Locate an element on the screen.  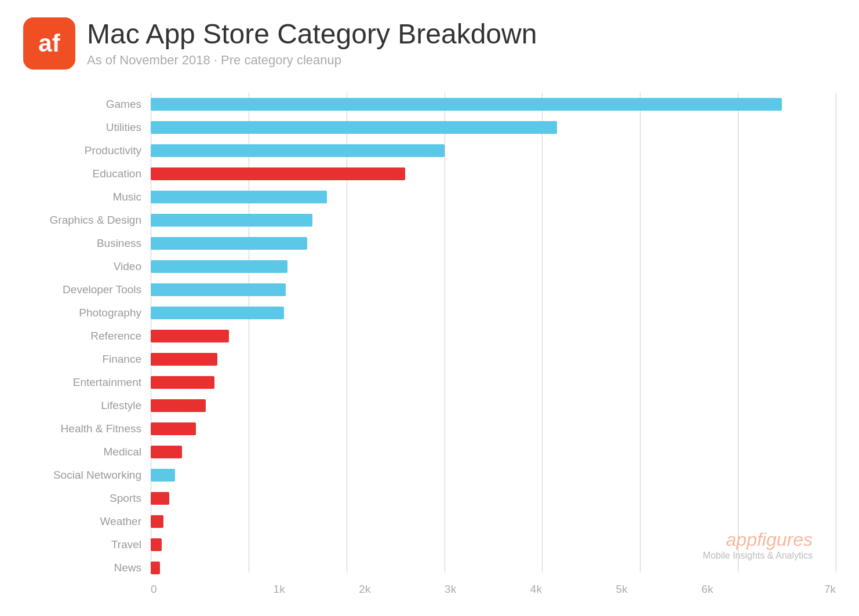
logo-text: af is located at coordinates (49, 43).